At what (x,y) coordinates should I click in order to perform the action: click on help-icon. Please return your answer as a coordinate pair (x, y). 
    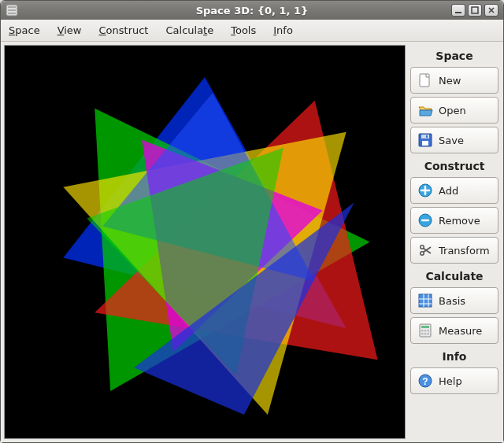
    Looking at the image, I should click on (425, 381).